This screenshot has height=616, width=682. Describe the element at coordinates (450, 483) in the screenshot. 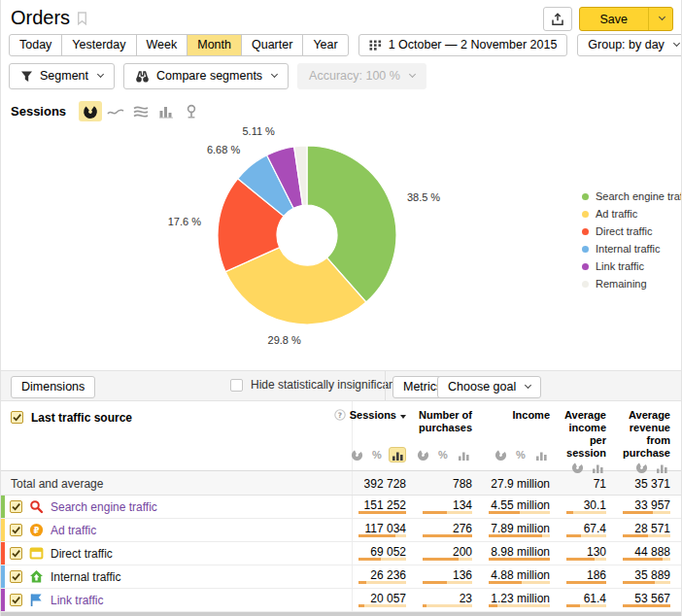

I see `total-purchases: 788` at that location.